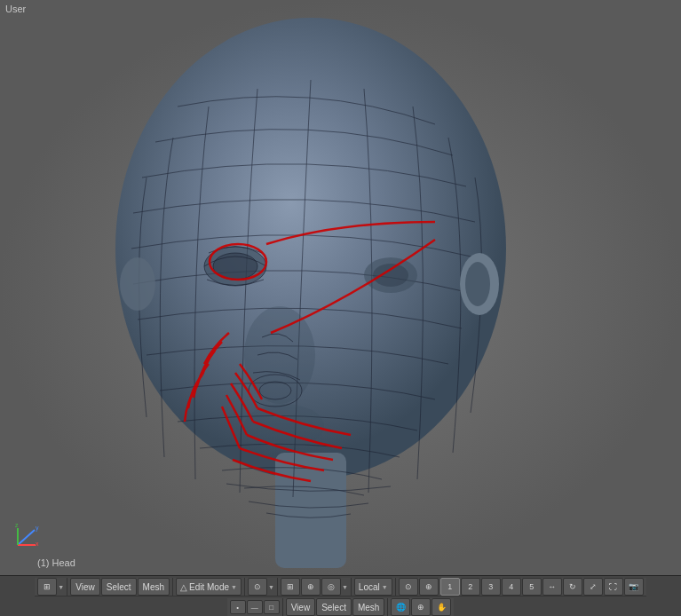  What do you see at coordinates (57, 563) in the screenshot?
I see `object-label: (1) Head` at bounding box center [57, 563].